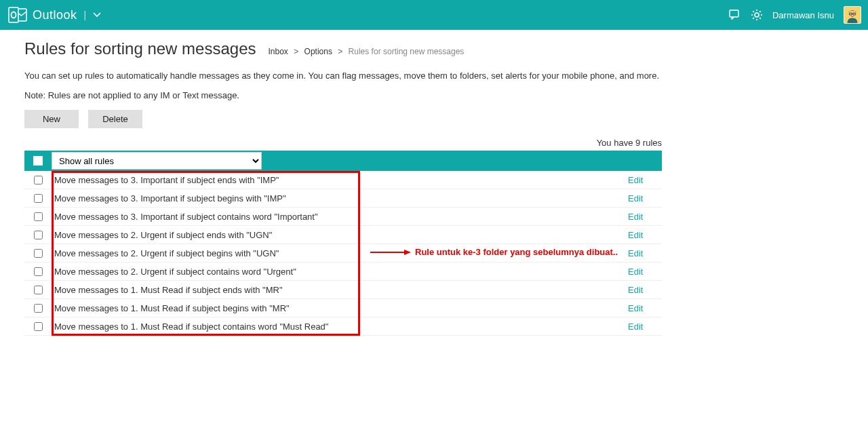 The width and height of the screenshot is (868, 428). Describe the element at coordinates (343, 161) in the screenshot. I see `table-header: Show all rules` at that location.